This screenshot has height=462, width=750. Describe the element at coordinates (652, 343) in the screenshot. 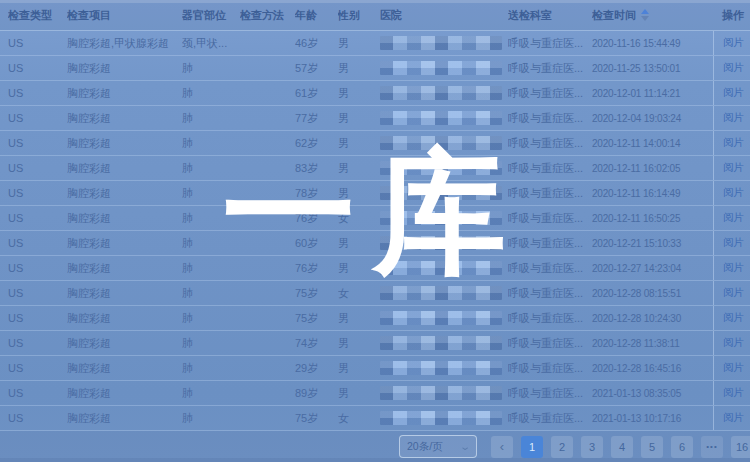

I see `cell-exam-time: 2020-12-28 11:38:11` at that location.